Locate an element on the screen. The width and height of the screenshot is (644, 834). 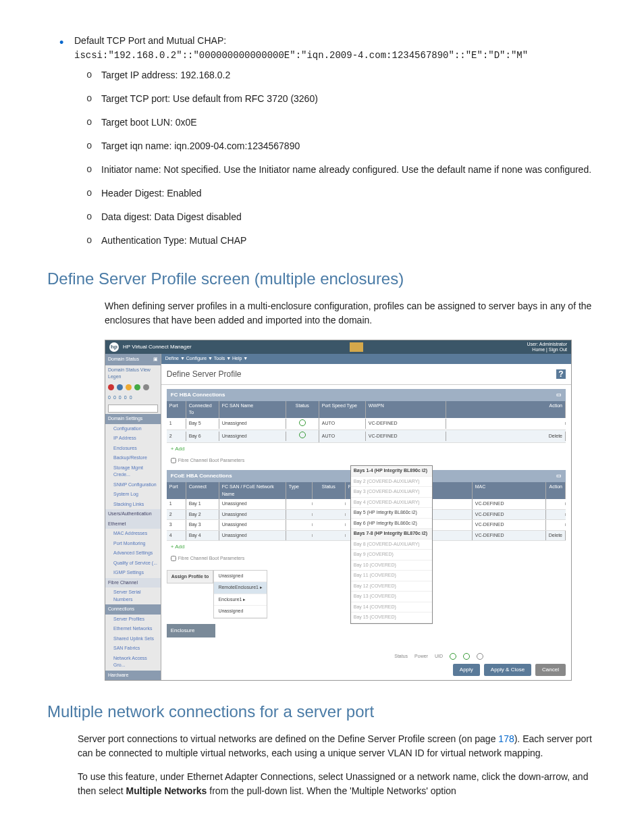
sub-item: Target TCP port: Use default from RFC 37… is located at coordinates (336, 99).